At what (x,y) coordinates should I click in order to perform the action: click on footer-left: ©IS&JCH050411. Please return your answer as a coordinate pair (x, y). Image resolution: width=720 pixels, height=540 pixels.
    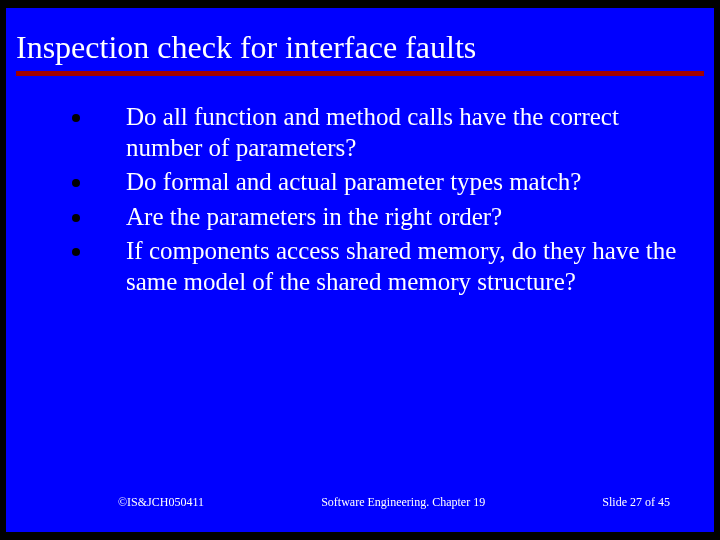
    Looking at the image, I should click on (161, 502).